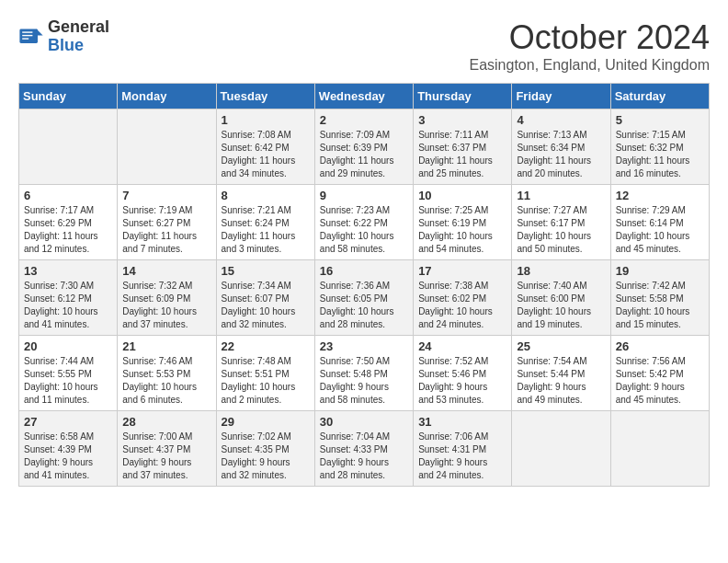  What do you see at coordinates (561, 120) in the screenshot?
I see `day-number: 4` at bounding box center [561, 120].